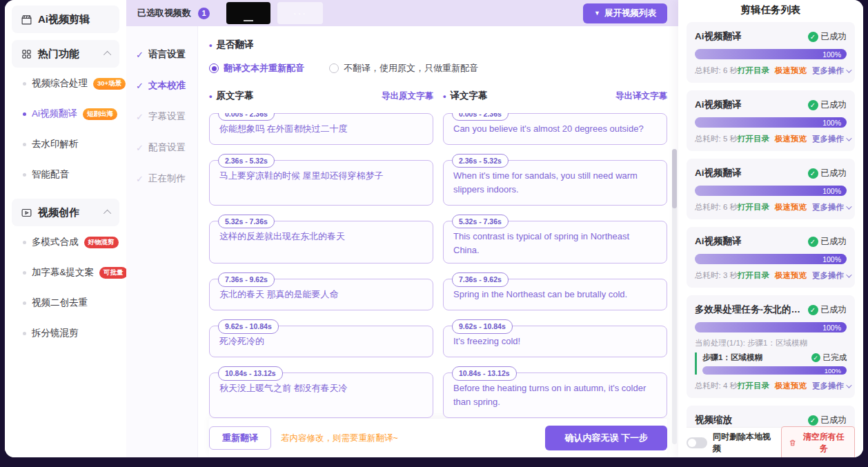 The width and height of the screenshot is (868, 467). I want to click on source-subtitle-card: 10.84s - 13.12s 秋天没上暖气之前 都没有春天冷, so click(322, 395).